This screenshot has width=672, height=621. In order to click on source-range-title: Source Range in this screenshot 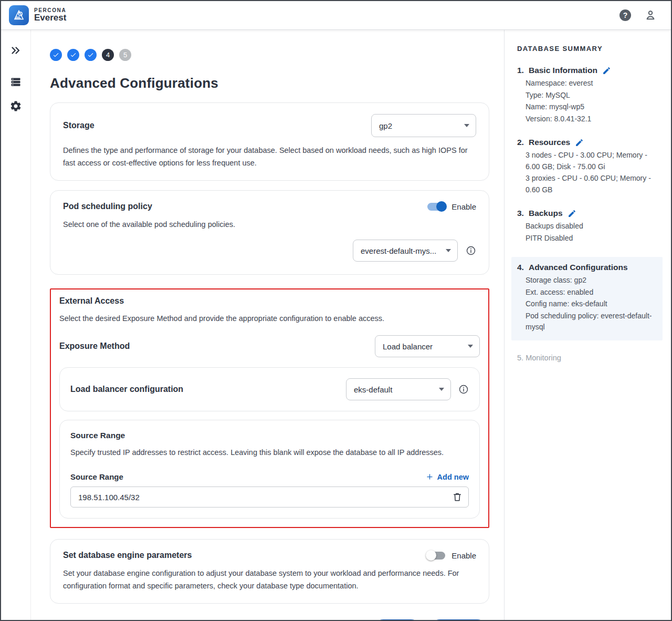, I will do `click(270, 436)`.